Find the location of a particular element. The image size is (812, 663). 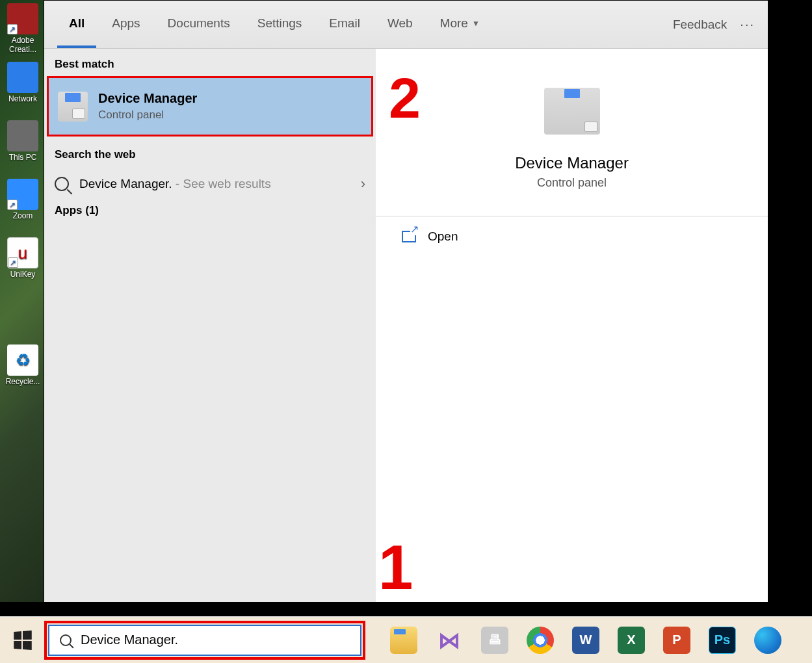

feedback-link: Feedback is located at coordinates (700, 25).